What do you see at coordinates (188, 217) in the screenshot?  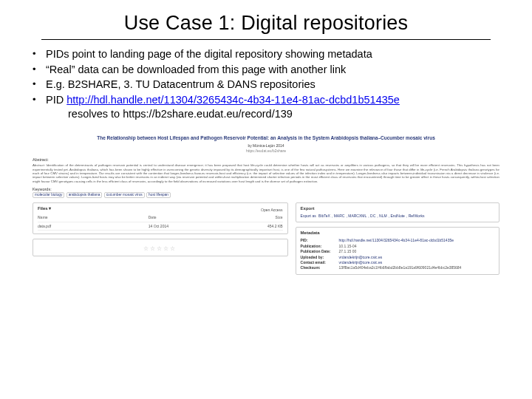 I see `col-date: Date` at bounding box center [188, 217].